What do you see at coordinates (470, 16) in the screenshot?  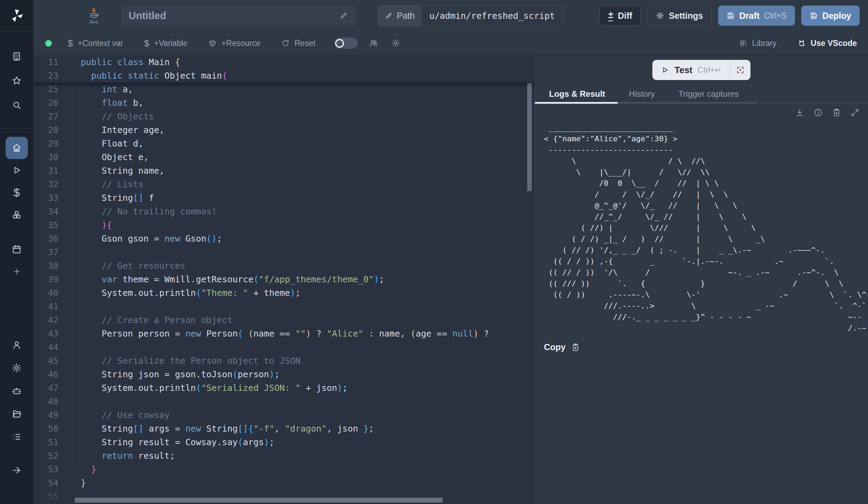 I see `path-button: Path u/admin/refreshed_script` at bounding box center [470, 16].